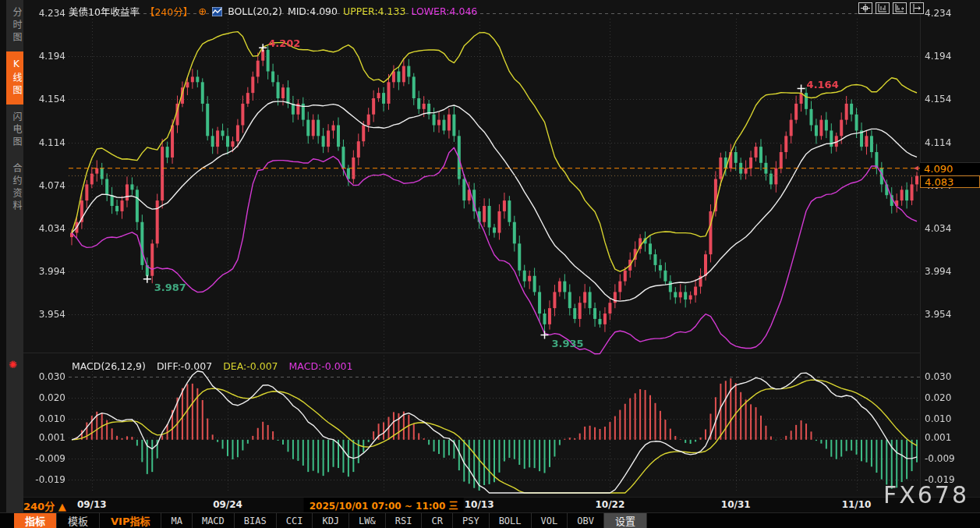 Image resolution: width=980 pixels, height=528 pixels. I want to click on chart-tools, so click(891, 8).